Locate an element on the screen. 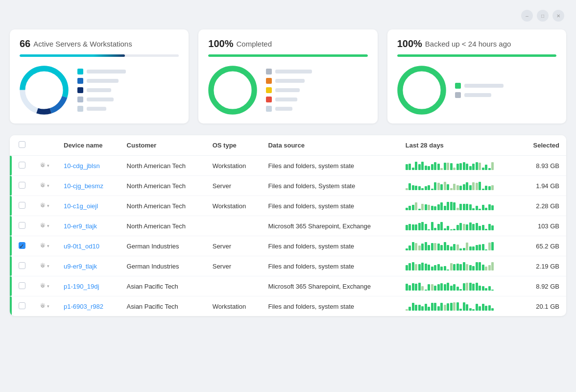 The image size is (576, 392). progress-fill-backed-up is located at coordinates (477, 56).